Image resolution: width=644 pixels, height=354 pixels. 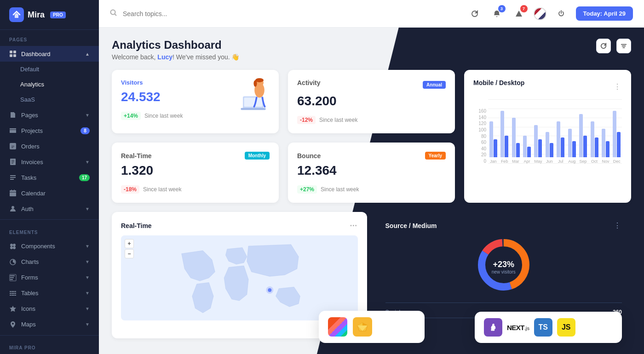 I want to click on bar-jul-dark, so click(x=563, y=147).